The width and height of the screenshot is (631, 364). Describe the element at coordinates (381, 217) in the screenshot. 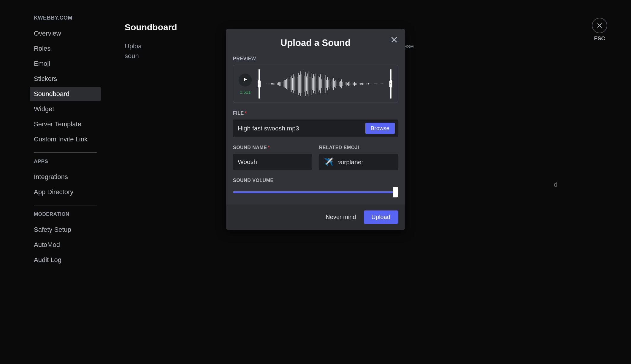

I see `upload-button: Upload` at that location.